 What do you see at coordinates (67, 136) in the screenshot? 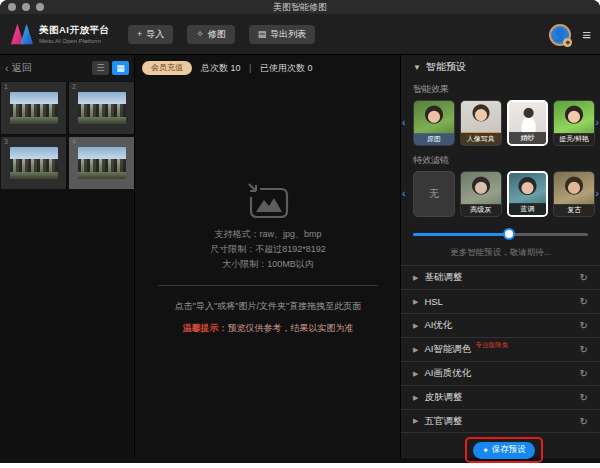
I see `thumbnail-grid: 1 2 3 4` at bounding box center [67, 136].